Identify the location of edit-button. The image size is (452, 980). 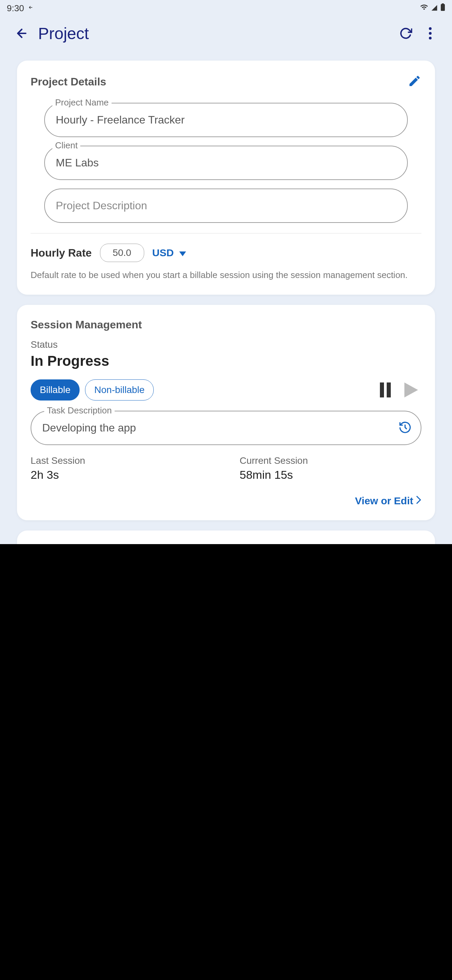
(414, 81).